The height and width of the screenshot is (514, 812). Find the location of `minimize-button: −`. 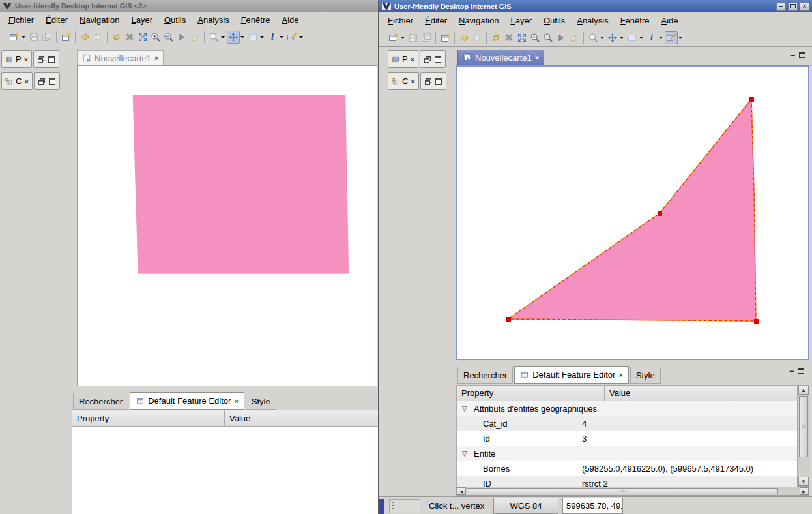

minimize-button: − is located at coordinates (781, 7).